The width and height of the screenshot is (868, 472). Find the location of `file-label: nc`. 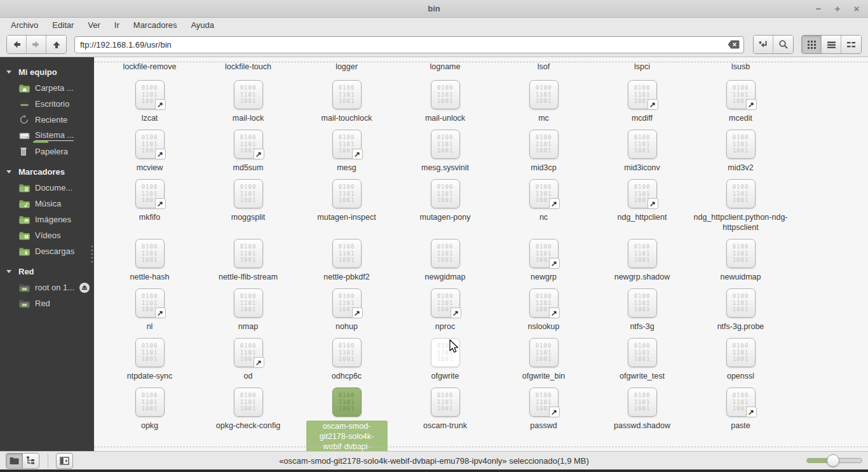

file-label: nc is located at coordinates (544, 217).